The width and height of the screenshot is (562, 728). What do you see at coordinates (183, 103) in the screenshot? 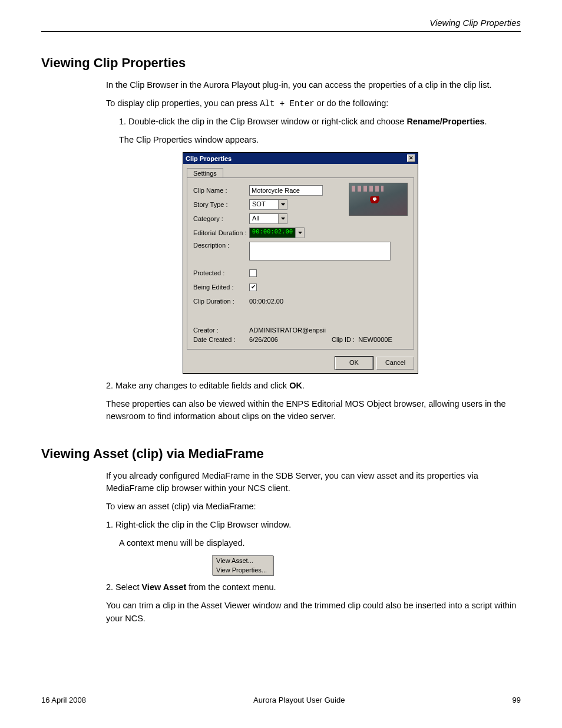
I see `para-2-lead: To display clip properties, you can pres…` at bounding box center [183, 103].